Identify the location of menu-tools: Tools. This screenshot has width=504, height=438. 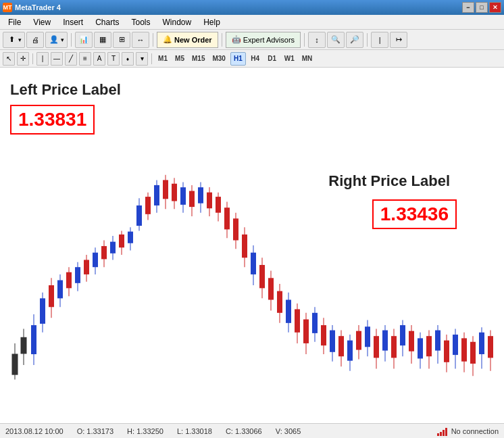
(141, 22).